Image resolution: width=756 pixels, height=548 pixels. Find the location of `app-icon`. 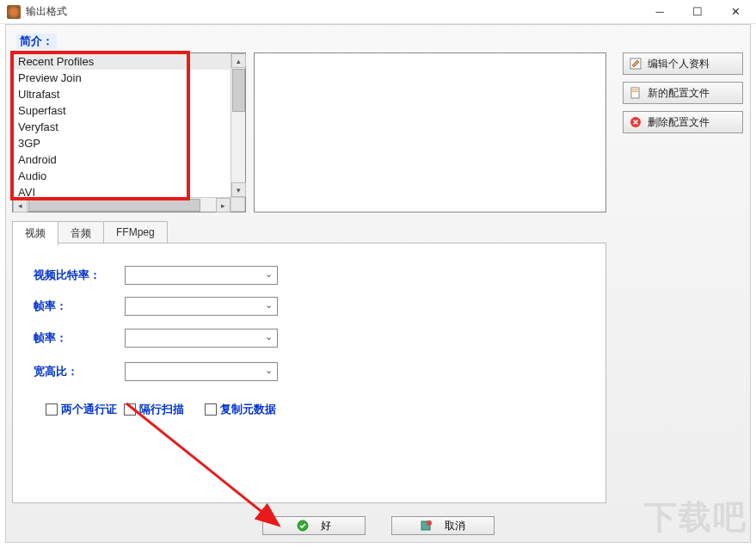

app-icon is located at coordinates (14, 12).